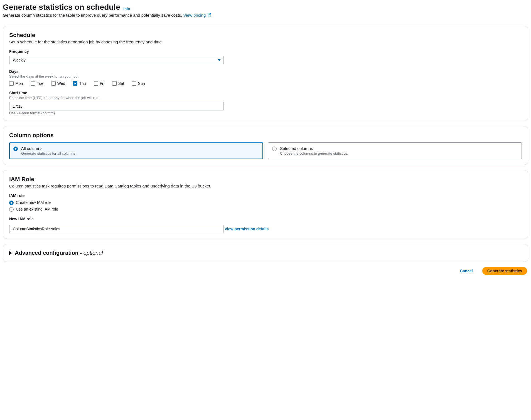  Describe the element at coordinates (266, 253) in the screenshot. I see `advanced-config-panel: Advanced configuration - optional` at that location.